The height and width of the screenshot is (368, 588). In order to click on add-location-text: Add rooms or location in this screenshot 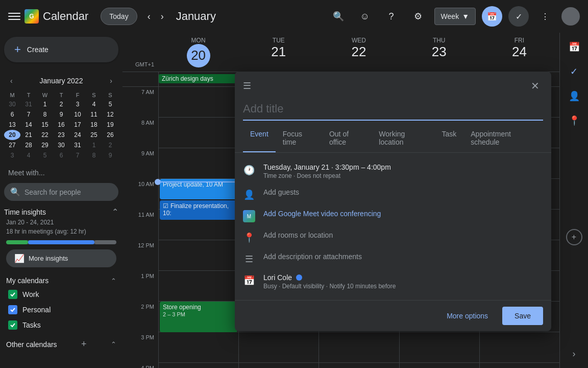, I will do `click(298, 235)`.